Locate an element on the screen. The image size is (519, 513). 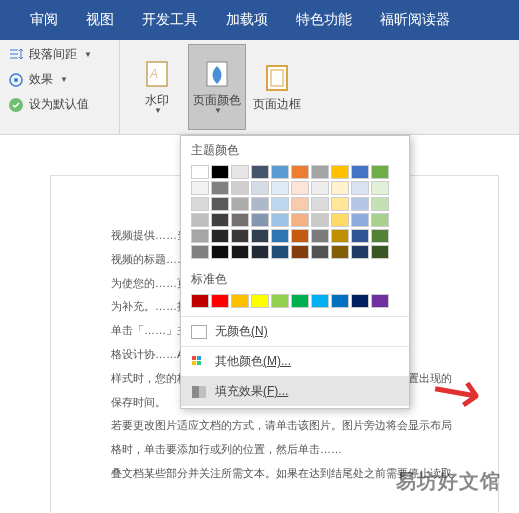
effects-icon is located at coordinates (16, 80).